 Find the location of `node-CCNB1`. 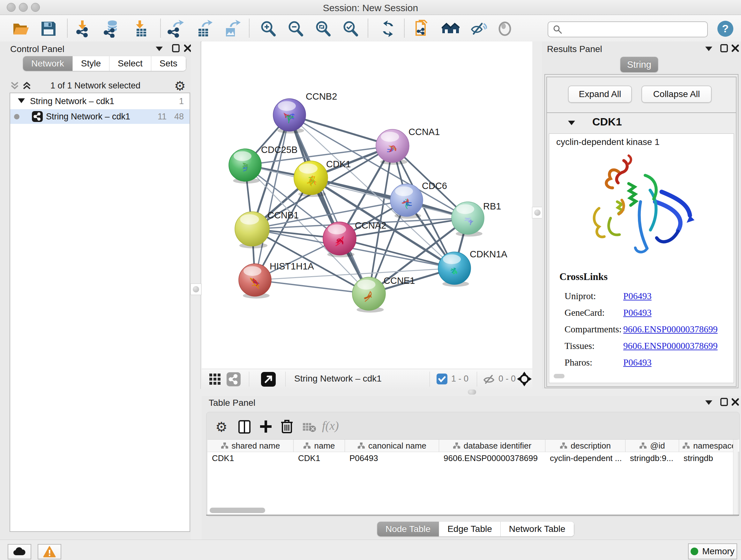

node-CCNB1 is located at coordinates (252, 230).